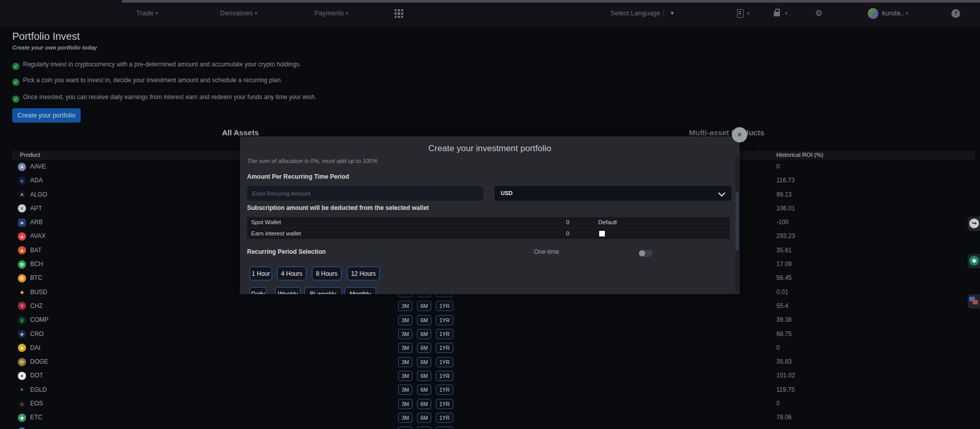 The width and height of the screenshot is (980, 429). What do you see at coordinates (602, 234) in the screenshot?
I see `wallet-default-checkbox` at bounding box center [602, 234].